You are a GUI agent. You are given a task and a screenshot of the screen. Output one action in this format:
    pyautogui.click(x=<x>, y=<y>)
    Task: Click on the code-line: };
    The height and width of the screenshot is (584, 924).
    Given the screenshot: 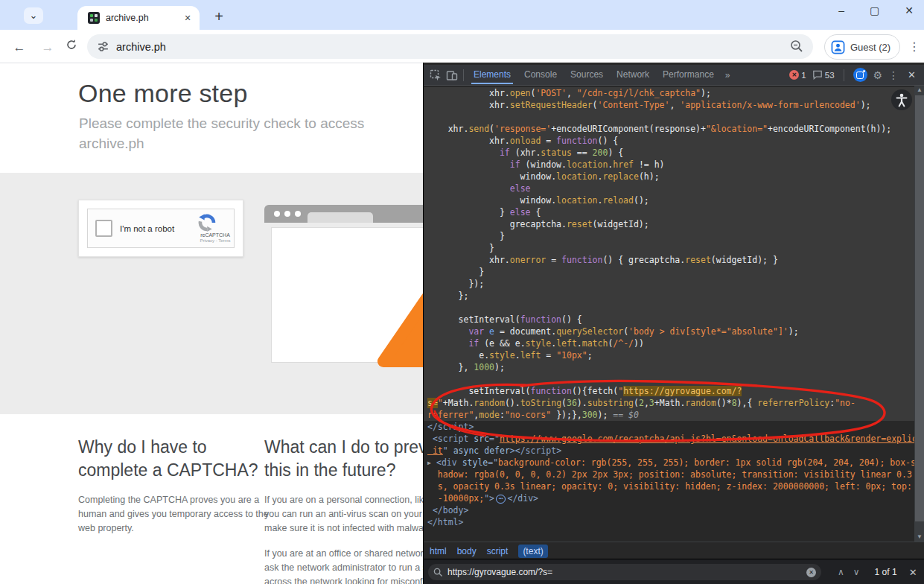 What is the action you would take?
    pyautogui.click(x=669, y=296)
    